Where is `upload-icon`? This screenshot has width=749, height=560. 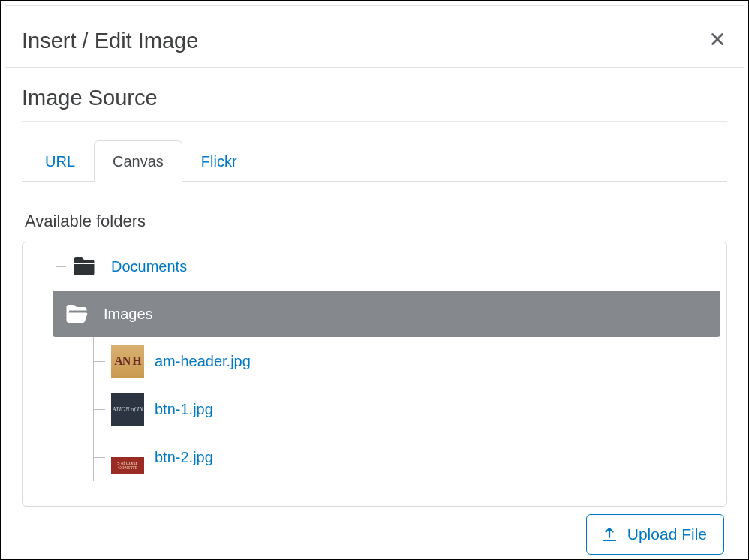
upload-icon is located at coordinates (609, 534).